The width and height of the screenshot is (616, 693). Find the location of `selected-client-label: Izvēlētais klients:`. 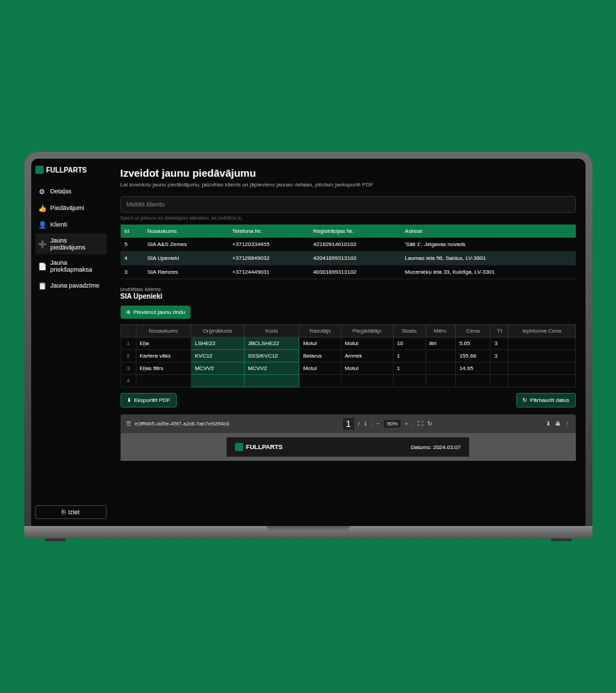

selected-client-label: Izvēlētais klients: is located at coordinates (348, 290).